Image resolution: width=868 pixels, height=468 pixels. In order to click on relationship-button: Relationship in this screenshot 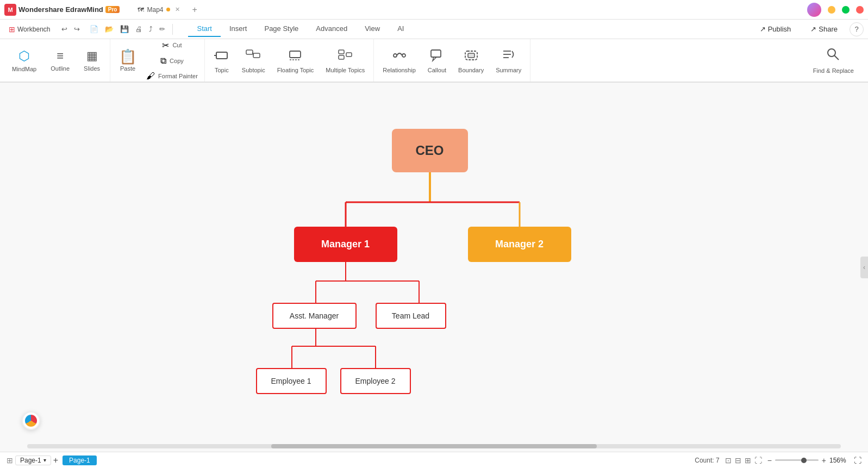, I will do `click(399, 61)`.